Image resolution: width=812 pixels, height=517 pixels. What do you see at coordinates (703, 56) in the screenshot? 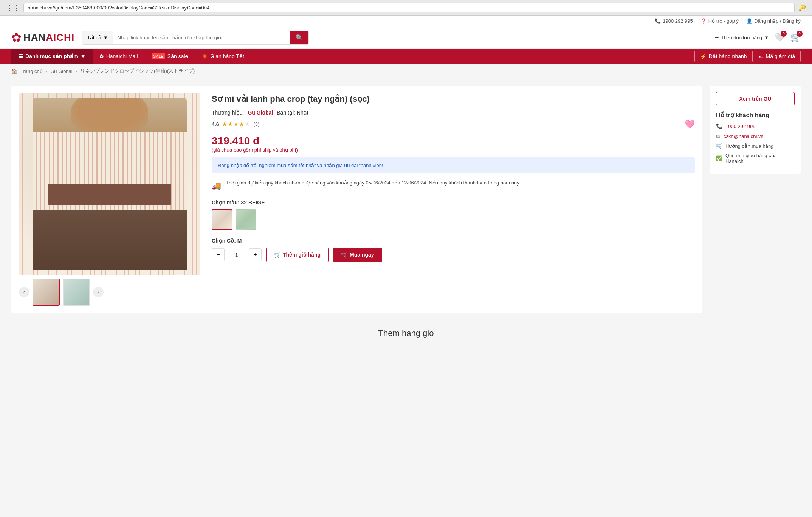
I see `quick-order-icon: ⚡` at bounding box center [703, 56].